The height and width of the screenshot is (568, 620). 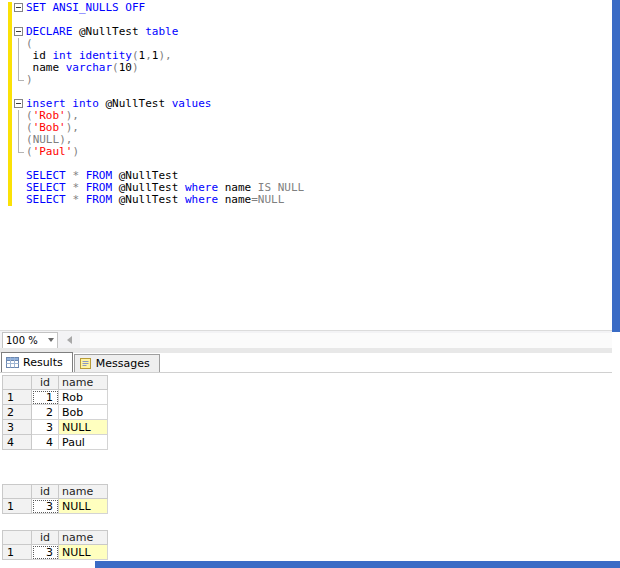 What do you see at coordinates (158, 32) in the screenshot?
I see `code-line: DECLARE @NullTest table` at bounding box center [158, 32].